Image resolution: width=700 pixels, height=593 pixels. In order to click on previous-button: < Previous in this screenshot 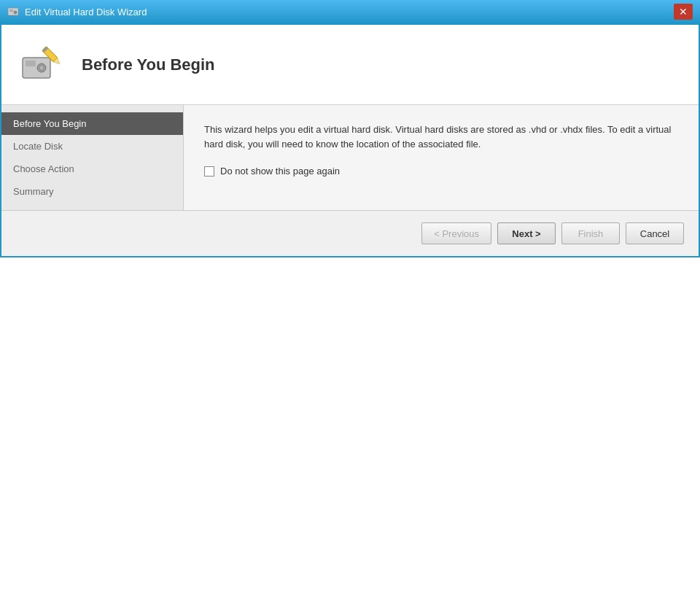, I will do `click(456, 233)`.